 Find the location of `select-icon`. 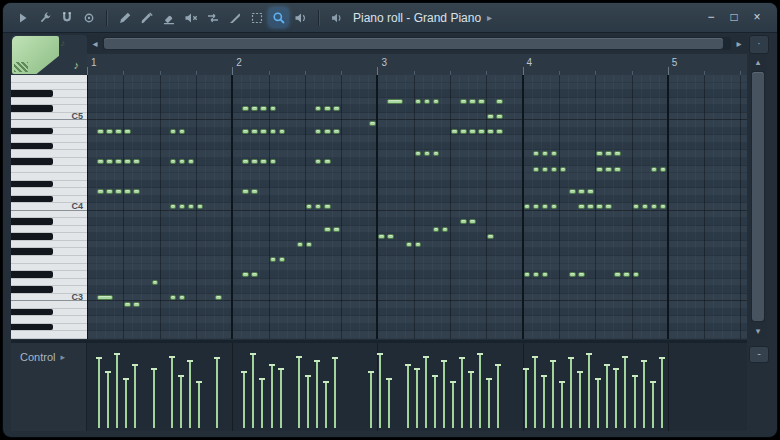

select-icon is located at coordinates (256, 18).